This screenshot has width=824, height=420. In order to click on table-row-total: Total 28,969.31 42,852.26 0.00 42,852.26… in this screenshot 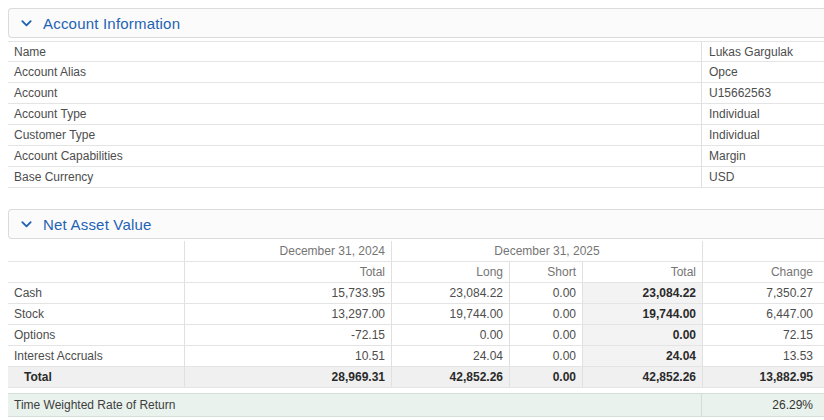, I will do `click(416, 378)`.